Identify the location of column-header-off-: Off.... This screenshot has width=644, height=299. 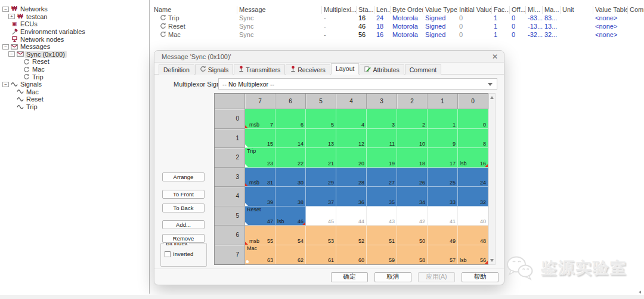
(518, 10).